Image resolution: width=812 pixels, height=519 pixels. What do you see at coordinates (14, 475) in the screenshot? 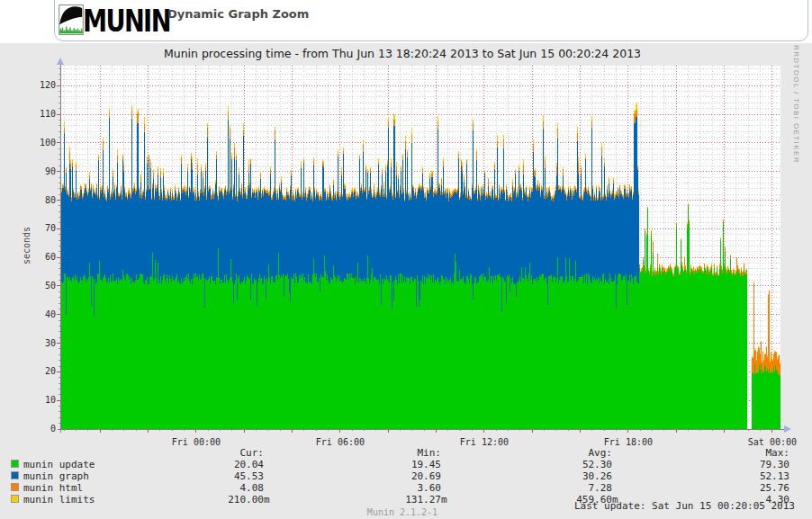
I see `legend-swatch-graph` at bounding box center [14, 475].